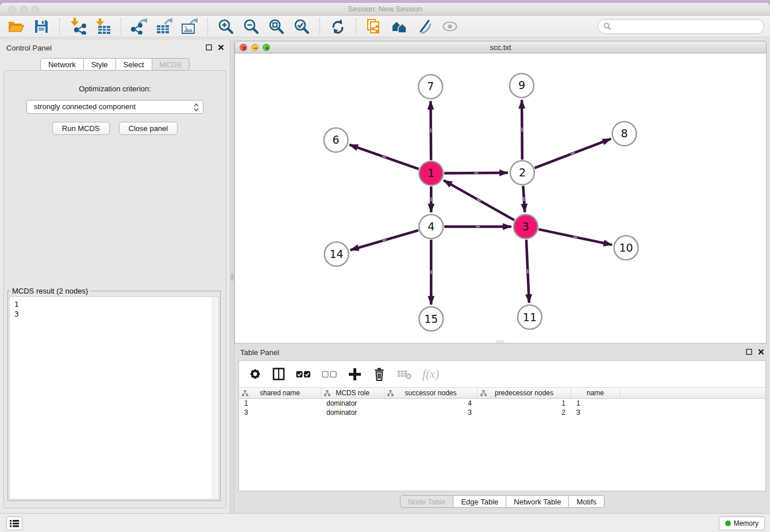  What do you see at coordinates (115, 107) in the screenshot?
I see `criterion-select: strongly connected component` at bounding box center [115, 107].